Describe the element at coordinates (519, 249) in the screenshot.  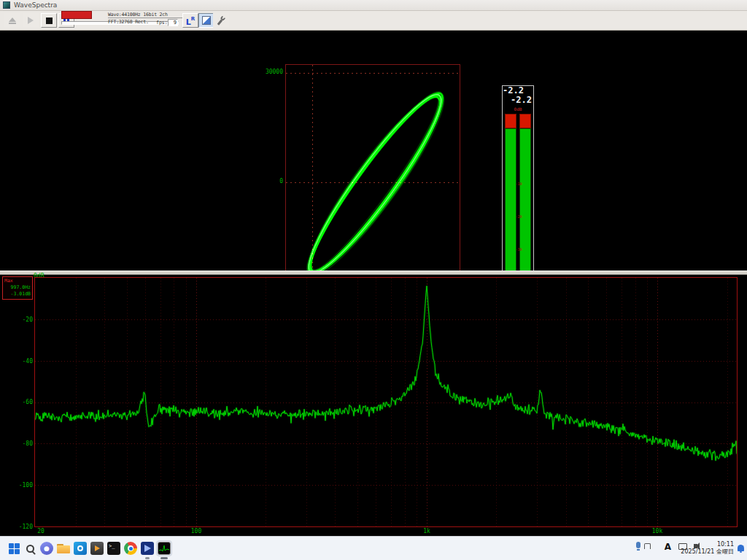
I see `meter-tick-label: -30` at that location.